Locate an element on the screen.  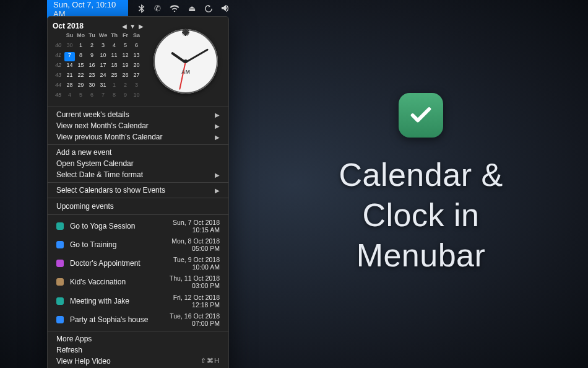
event-datetime: Mon, 8 Oct 2018 05:00 PM is located at coordinates (196, 245).